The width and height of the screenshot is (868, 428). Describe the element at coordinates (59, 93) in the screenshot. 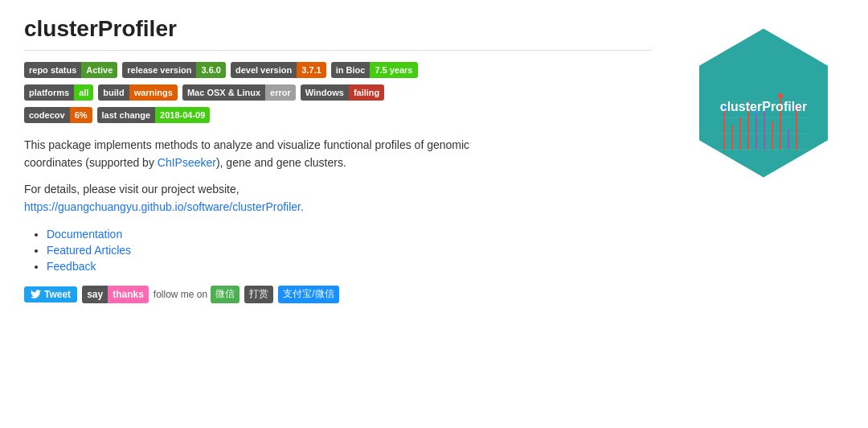

I see `badge-platforms: platforms all` at that location.